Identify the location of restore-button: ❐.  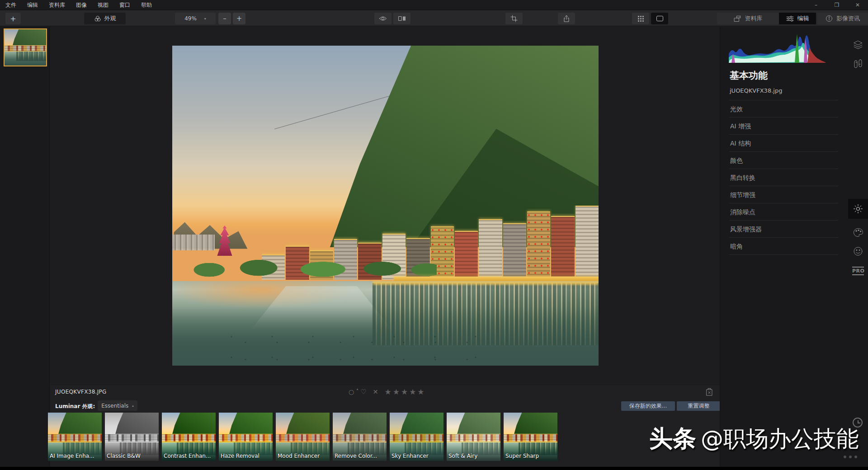
(837, 5).